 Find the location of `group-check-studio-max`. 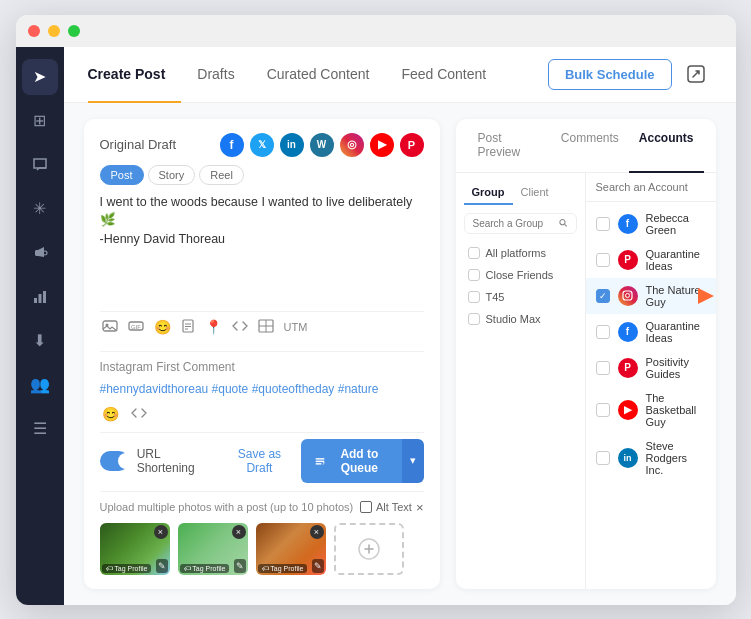

group-check-studio-max is located at coordinates (474, 319).